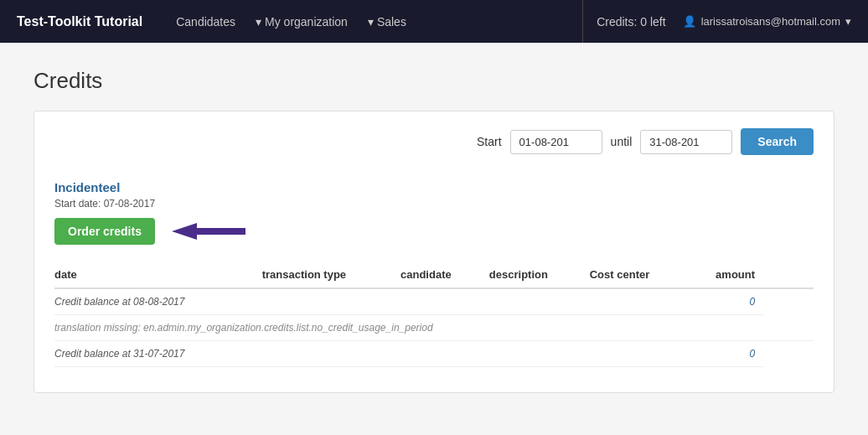 This screenshot has width=868, height=435. What do you see at coordinates (370, 22) in the screenshot?
I see `dropdown-arrow-sales: ▾` at bounding box center [370, 22].